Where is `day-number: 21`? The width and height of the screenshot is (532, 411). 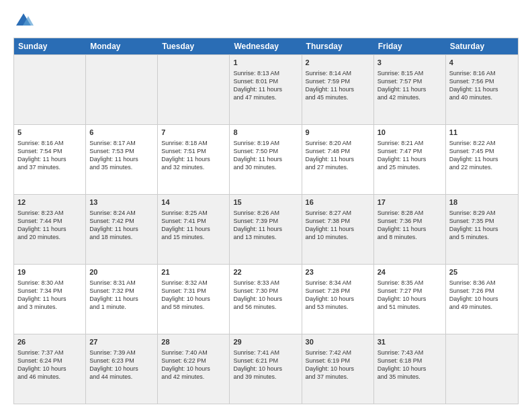 day-number: 21 is located at coordinates (193, 273).